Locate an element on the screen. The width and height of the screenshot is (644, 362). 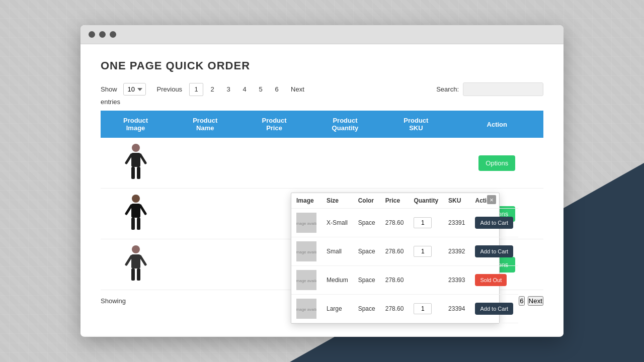
search-area: Search: is located at coordinates (490, 89).